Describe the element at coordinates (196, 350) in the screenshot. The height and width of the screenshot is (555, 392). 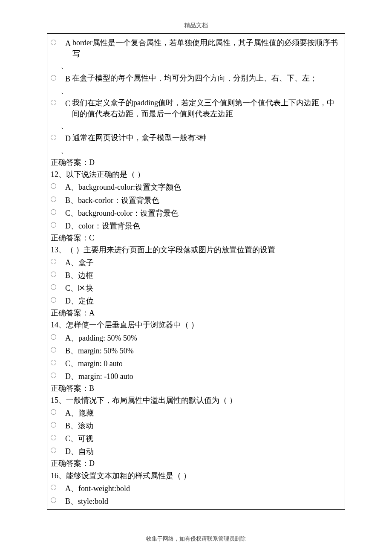
I see `q14-option-b: B、margin: 50% 50%` at that location.